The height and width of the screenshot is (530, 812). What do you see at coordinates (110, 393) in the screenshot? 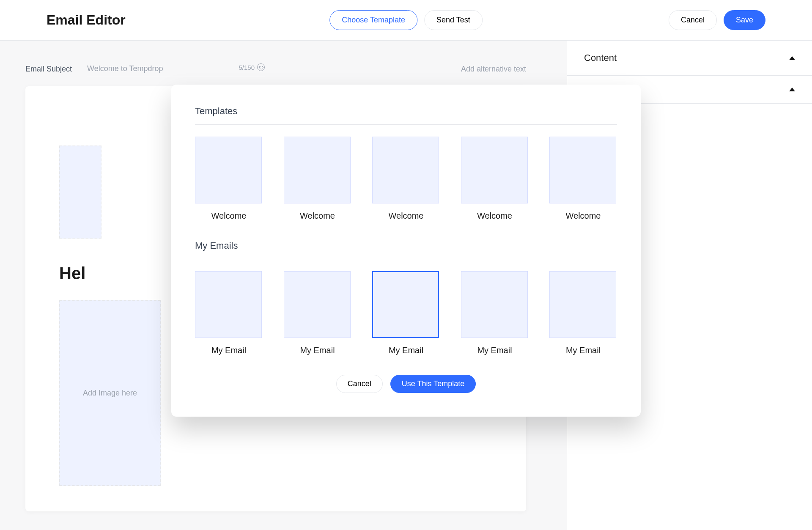
I see `side-image-dropzone: Add Image here` at bounding box center [110, 393].